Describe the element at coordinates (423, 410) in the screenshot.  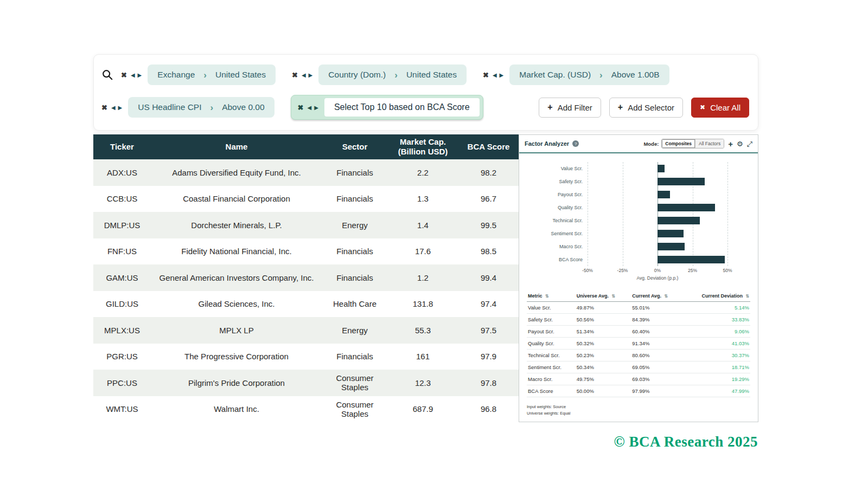
I see `market-cap-cell: 687.9` at that location.